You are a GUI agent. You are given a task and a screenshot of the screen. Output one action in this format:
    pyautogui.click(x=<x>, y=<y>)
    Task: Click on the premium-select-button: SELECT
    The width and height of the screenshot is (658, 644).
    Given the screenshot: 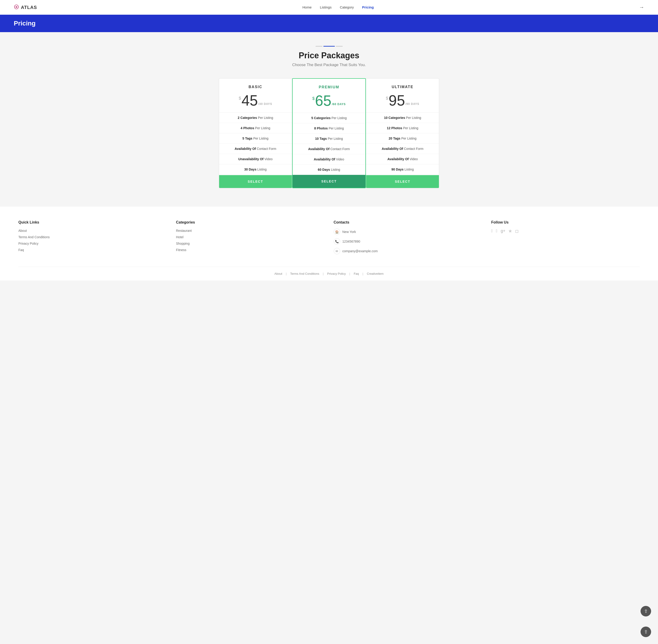 What is the action you would take?
    pyautogui.click(x=329, y=181)
    